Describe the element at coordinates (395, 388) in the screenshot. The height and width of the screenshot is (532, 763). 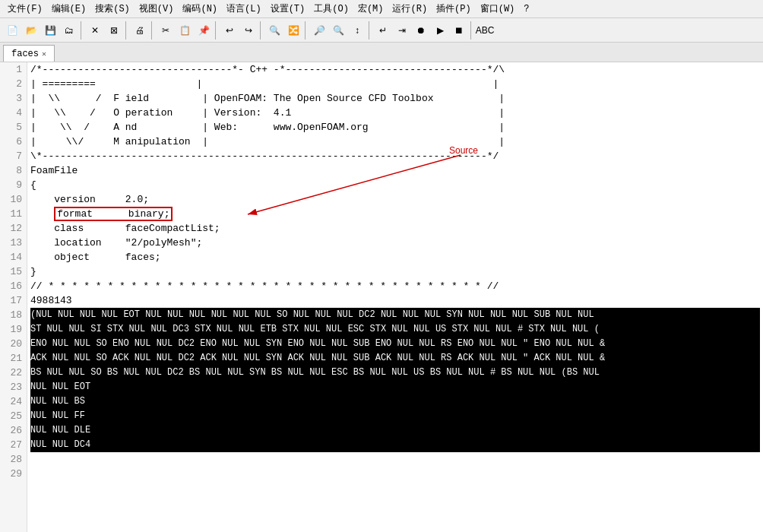
I see `code-line-25: NUL NUL EOT` at that location.